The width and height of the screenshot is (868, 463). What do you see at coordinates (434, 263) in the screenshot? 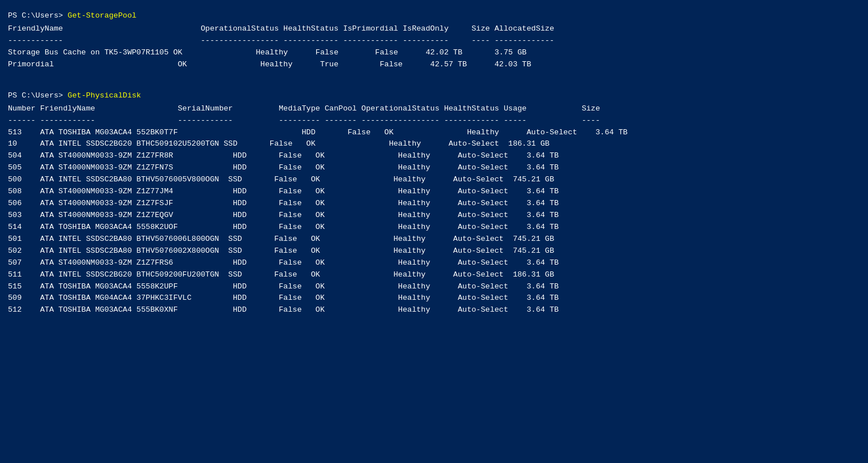
I see `physicaldisk-row-11: 507 ATA ST4000NM0033-9ZM Z1Z7FRS6 HDD Fa…` at bounding box center [434, 263].